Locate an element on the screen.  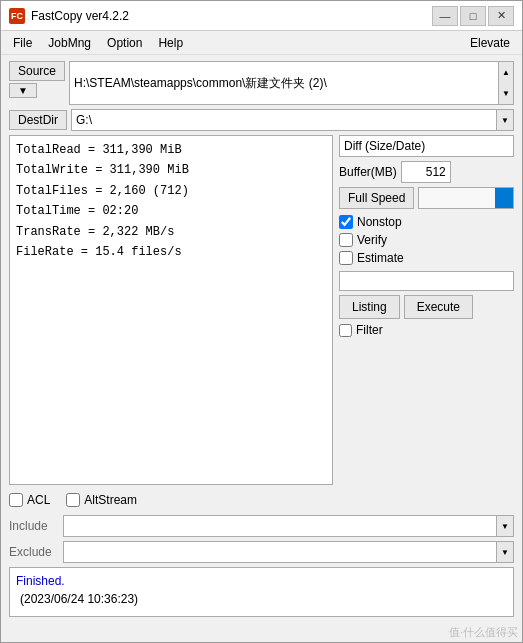
filter-checkbox is located at coordinates (346, 330).